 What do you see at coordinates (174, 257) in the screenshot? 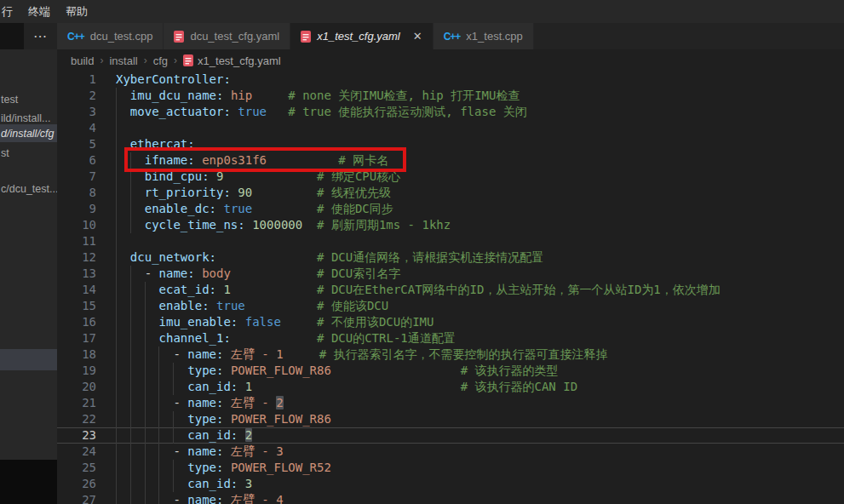
I see `code-token: dcu_network:` at bounding box center [174, 257].